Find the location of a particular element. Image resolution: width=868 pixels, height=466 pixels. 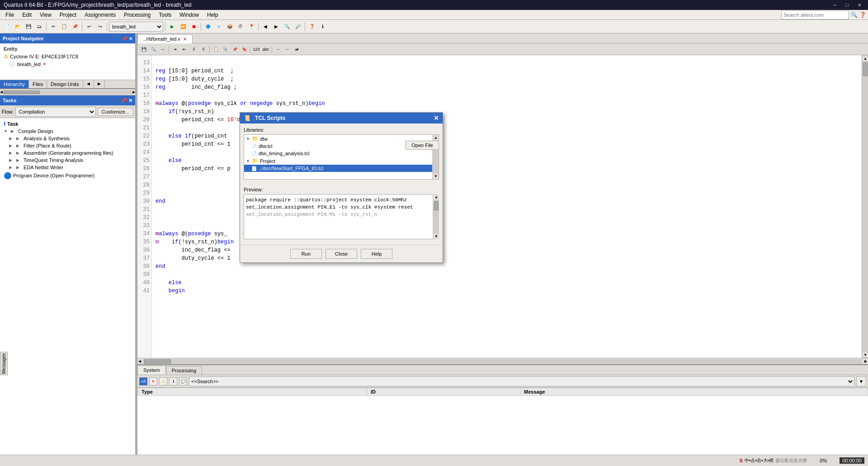

tree-scroll-up: ▲ is located at coordinates (436, 138).